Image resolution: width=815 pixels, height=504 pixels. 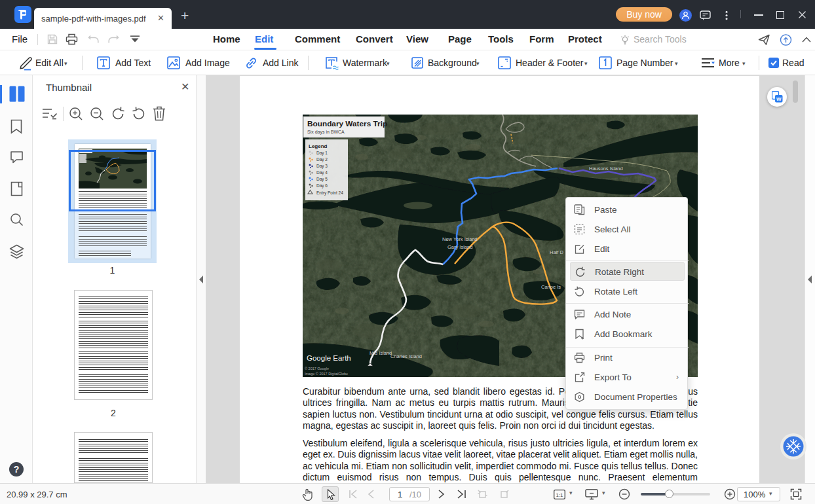 What do you see at coordinates (317, 369) in the screenshot?
I see `svg-text: © 2017 Google` at bounding box center [317, 369].